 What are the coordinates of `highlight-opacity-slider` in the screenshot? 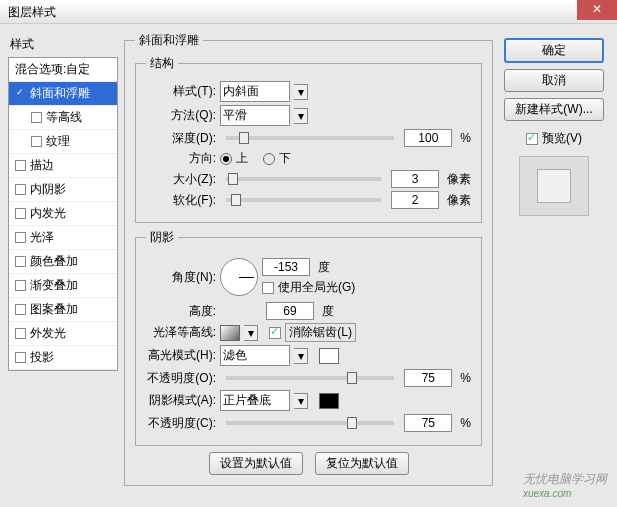 It's located at (310, 378).